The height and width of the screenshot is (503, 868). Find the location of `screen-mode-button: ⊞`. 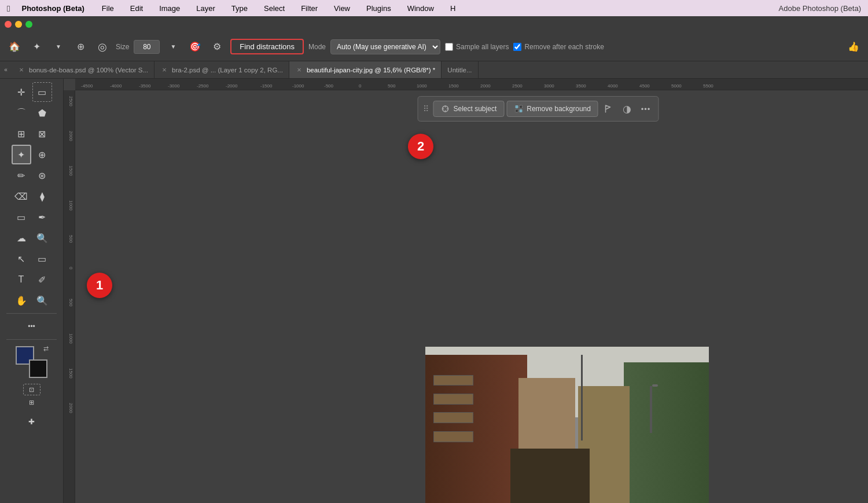

screen-mode-button: ⊞ is located at coordinates (32, 402).